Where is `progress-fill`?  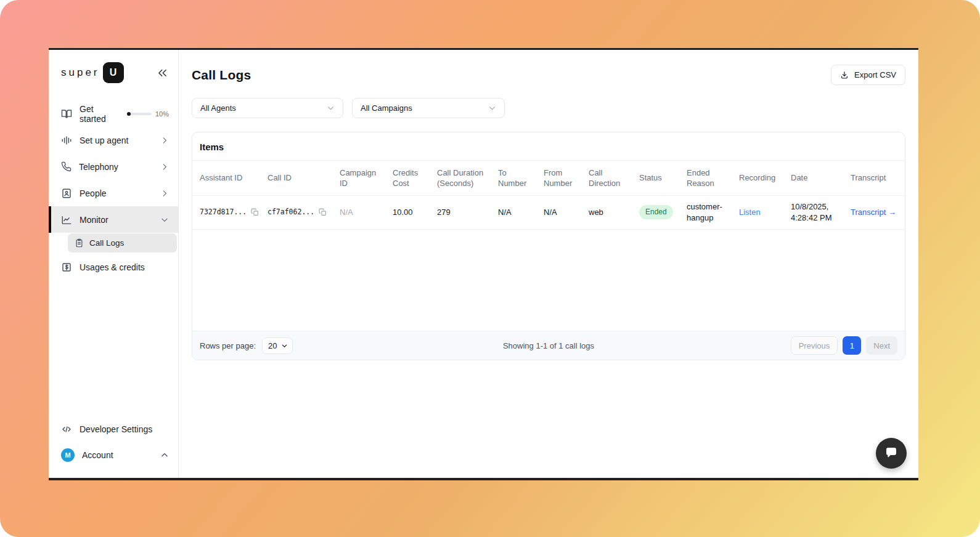 progress-fill is located at coordinates (129, 114).